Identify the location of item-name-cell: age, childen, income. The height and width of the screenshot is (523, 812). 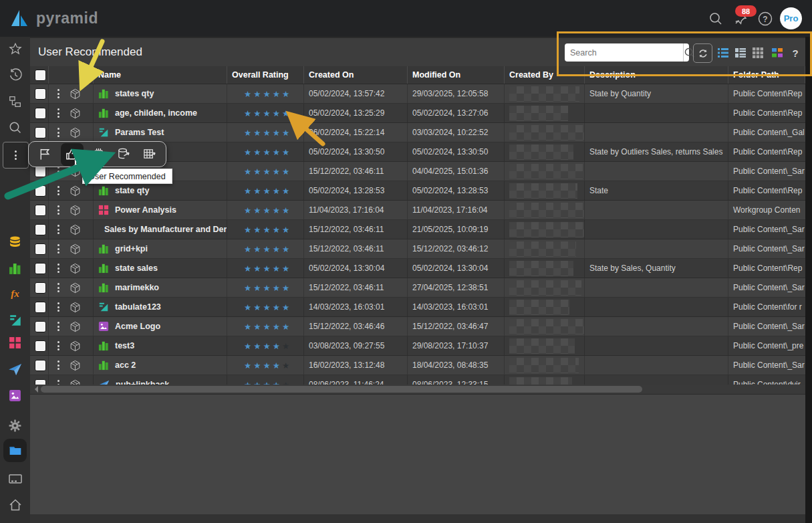
(160, 113).